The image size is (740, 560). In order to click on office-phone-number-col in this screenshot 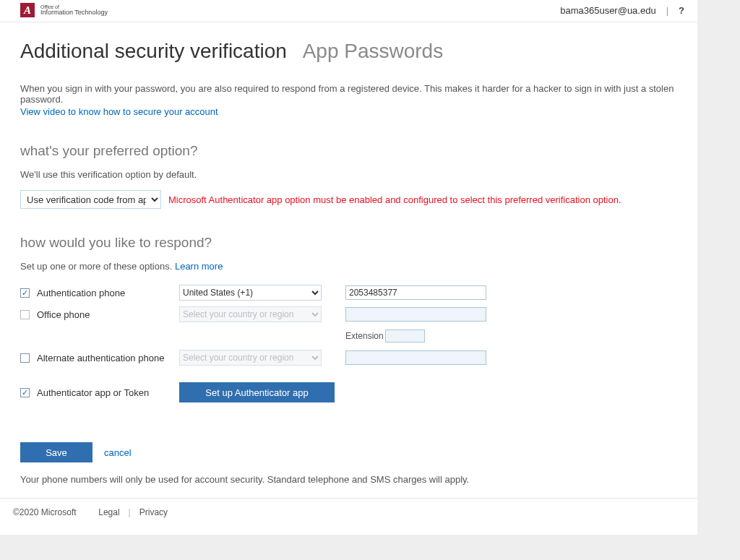, I will do `click(429, 314)`.